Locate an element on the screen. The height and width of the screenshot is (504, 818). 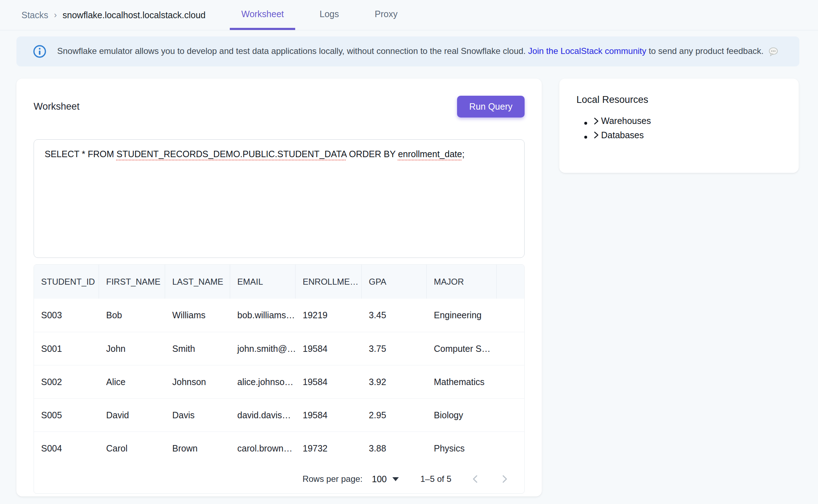
table-cell: 3.75 is located at coordinates (394, 349).